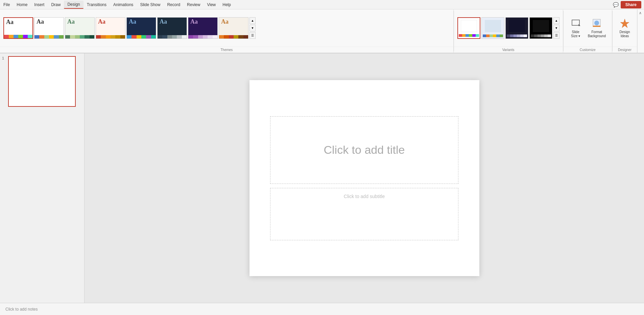 This screenshot has height=315, width=644. Describe the element at coordinates (150, 5) in the screenshot. I see `menu-slideshow: Slide Show` at that location.